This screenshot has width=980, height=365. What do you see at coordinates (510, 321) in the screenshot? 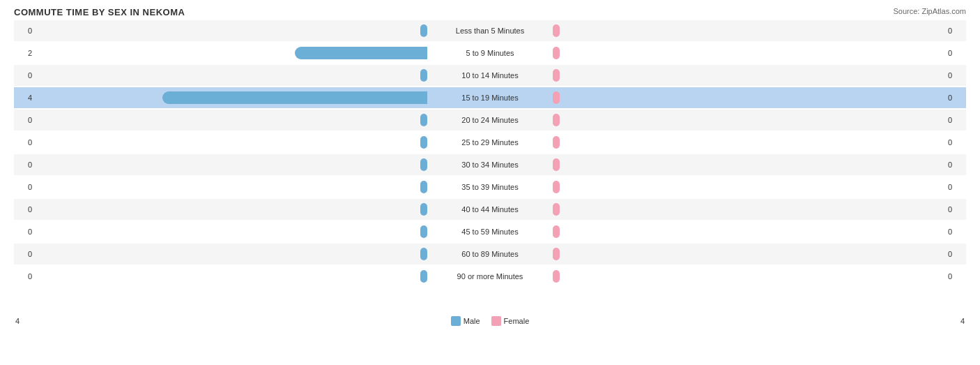
I see `legend-female: Female` at bounding box center [510, 321].